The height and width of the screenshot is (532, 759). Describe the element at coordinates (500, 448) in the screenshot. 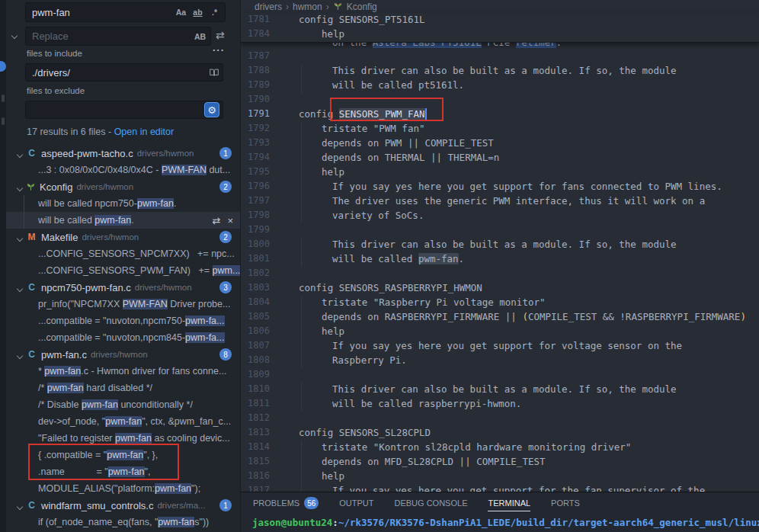

I see `code-line: 1814tristate "Kontron sl28cpld hardware …` at that location.